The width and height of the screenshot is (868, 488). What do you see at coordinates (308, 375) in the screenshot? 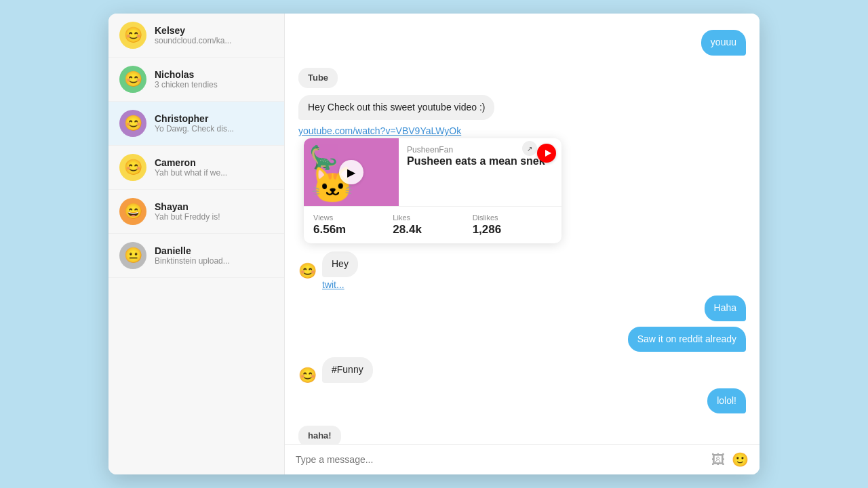
I see `emoji-funny: 😊` at bounding box center [308, 375].